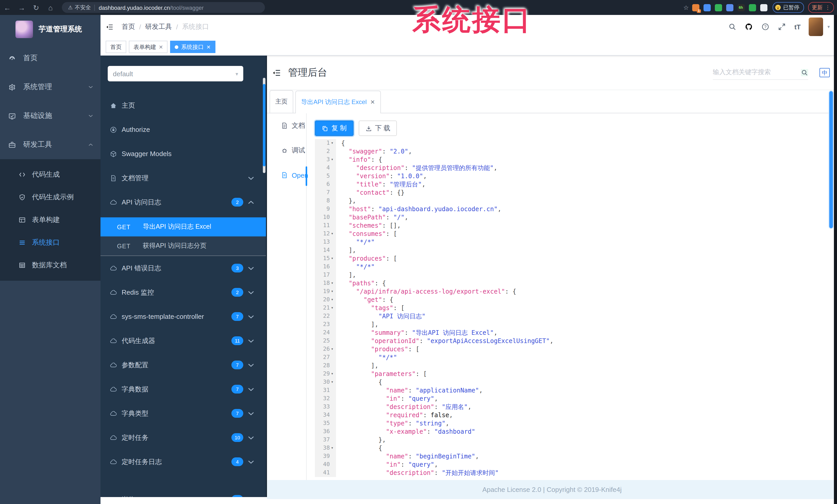 The height and width of the screenshot is (504, 837). I want to click on line-number: 2, so click(325, 151).